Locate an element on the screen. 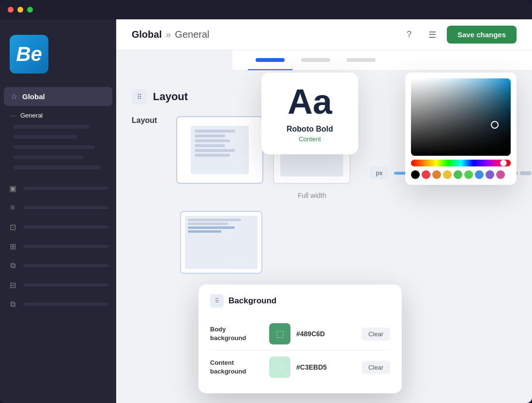 The height and width of the screenshot is (403, 532). close-dot is located at coordinates (11, 10).